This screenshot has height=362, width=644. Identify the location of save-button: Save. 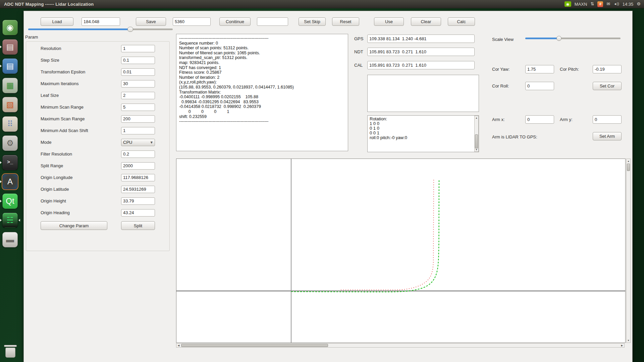
(151, 21).